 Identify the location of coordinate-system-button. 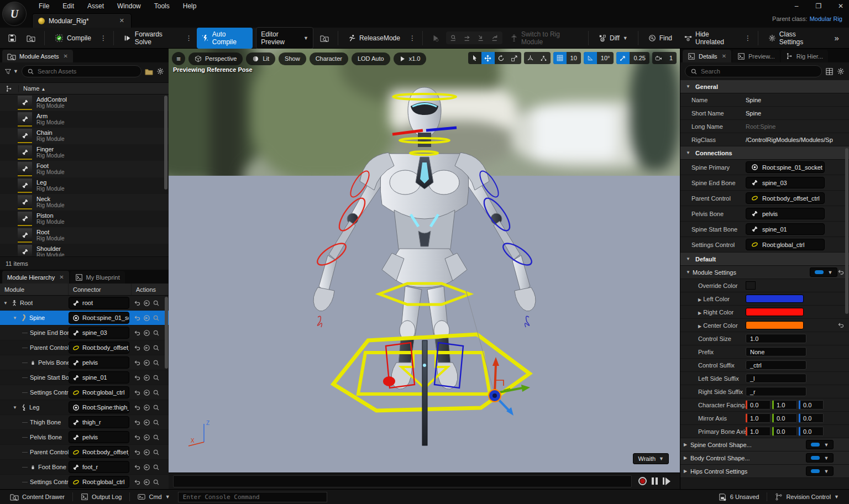
(531, 58).